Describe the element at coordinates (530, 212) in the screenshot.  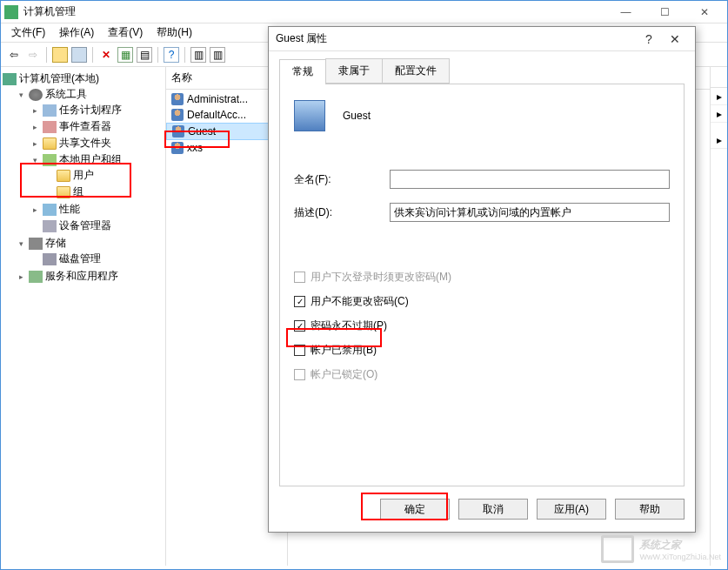
I see `description-input` at that location.